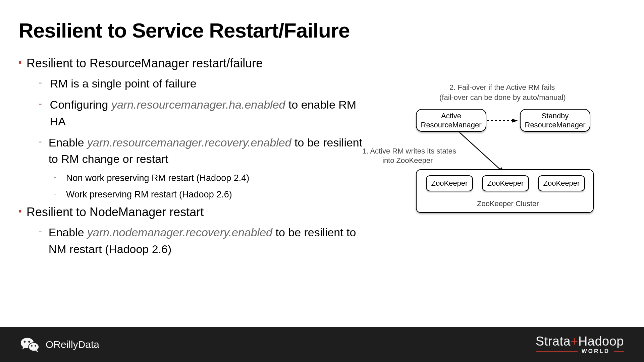 This screenshot has height=362, width=644. What do you see at coordinates (193, 212) in the screenshot?
I see `bullet-section2: ▪ Resilient to NodeManager restart` at bounding box center [193, 212].